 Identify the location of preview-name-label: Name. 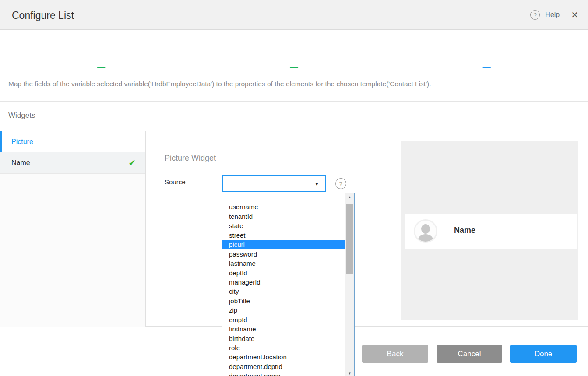
(465, 230).